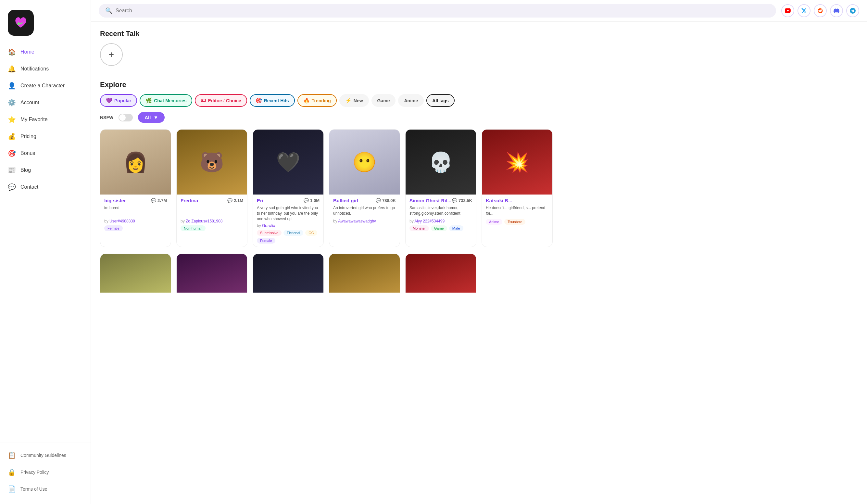 The image size is (867, 504). I want to click on sidebar-item-label: Pricing, so click(28, 136).